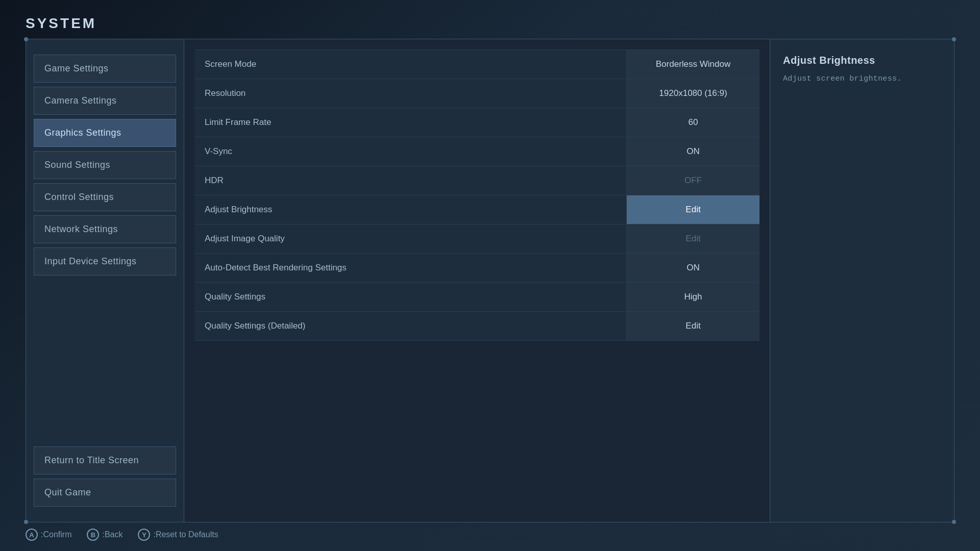  Describe the element at coordinates (693, 181) in the screenshot. I see `settings-value-hdr: OFF` at that location.